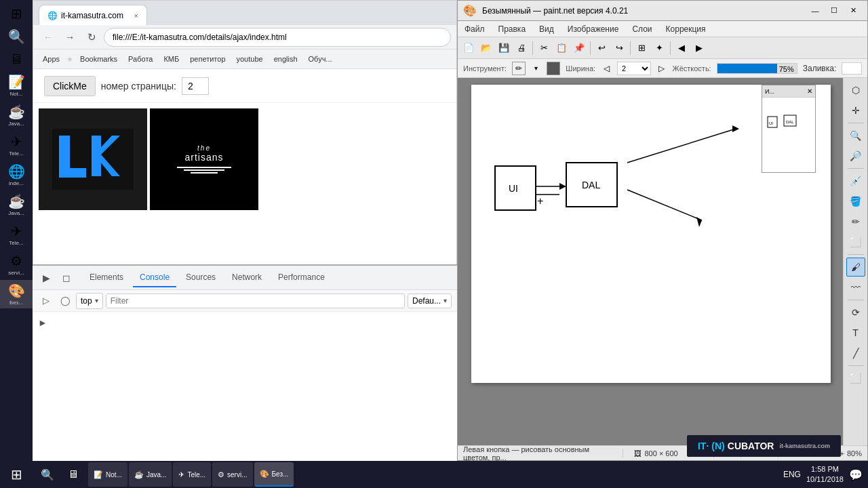  Describe the element at coordinates (281, 474) in the screenshot. I see `taskbar-paint-label: Без...` at that location.